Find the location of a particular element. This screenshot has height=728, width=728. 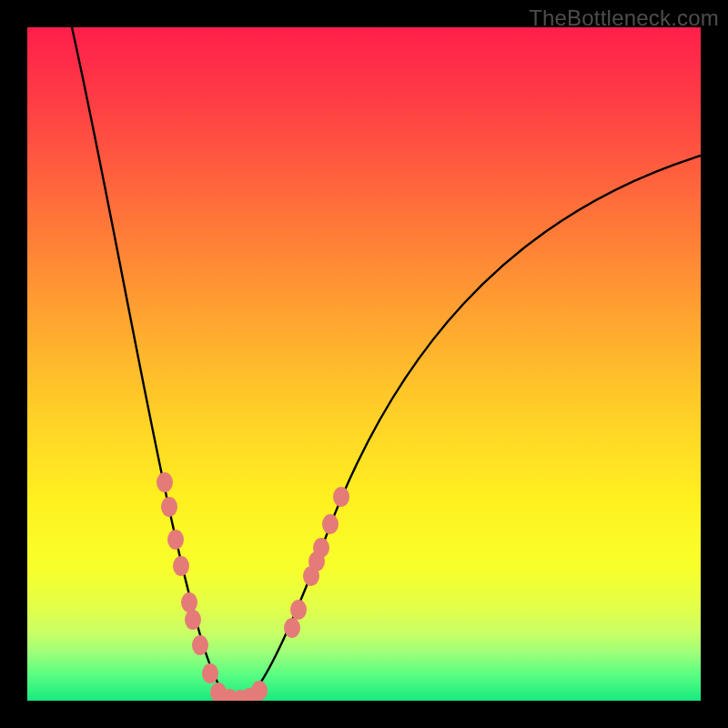

dots-trough is located at coordinates (238, 691).